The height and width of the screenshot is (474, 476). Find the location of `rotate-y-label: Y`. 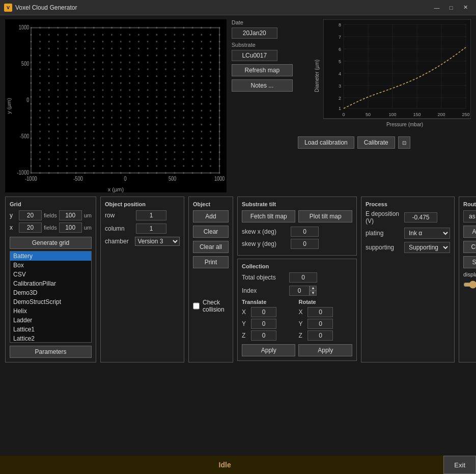

rotate-y-label: Y is located at coordinates (302, 324).